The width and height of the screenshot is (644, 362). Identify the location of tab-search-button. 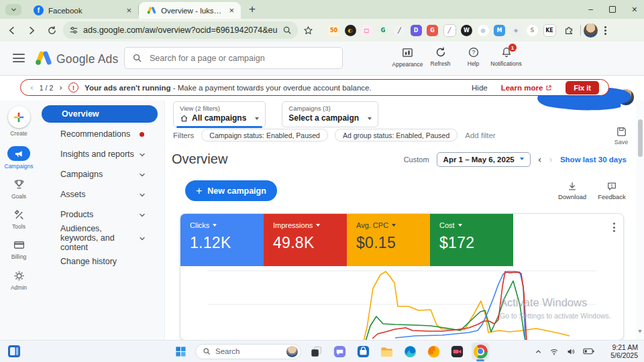
(13, 9).